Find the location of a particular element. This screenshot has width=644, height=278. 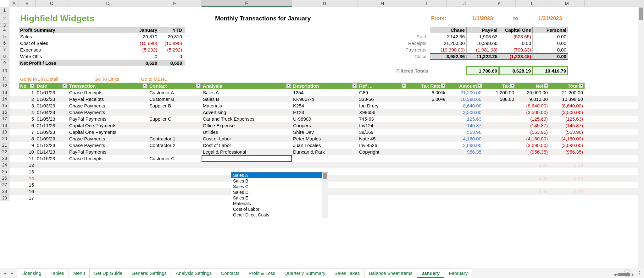

cell-no: 1 is located at coordinates (27, 92).